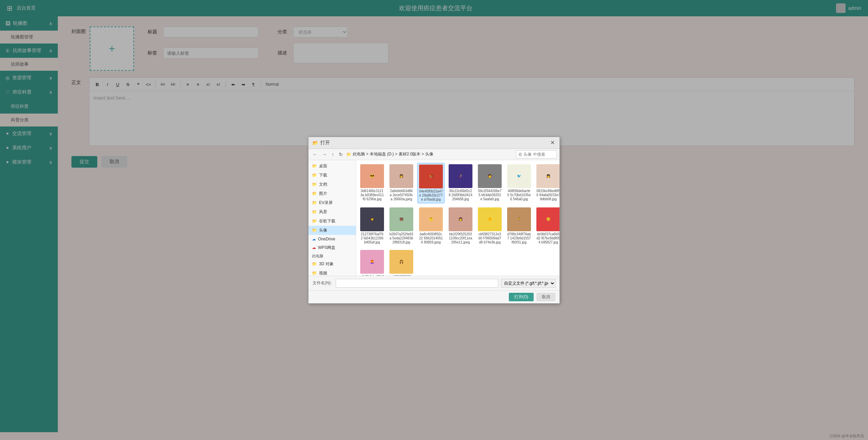 The height and width of the screenshot is (440, 868). I want to click on file-thumb: 🧑, so click(490, 176).